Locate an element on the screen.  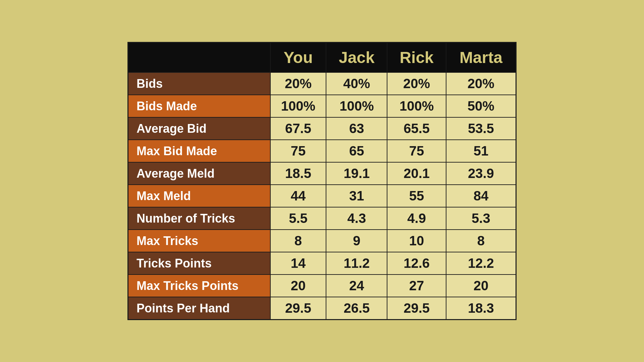
row-you: 5.5 is located at coordinates (299, 219).